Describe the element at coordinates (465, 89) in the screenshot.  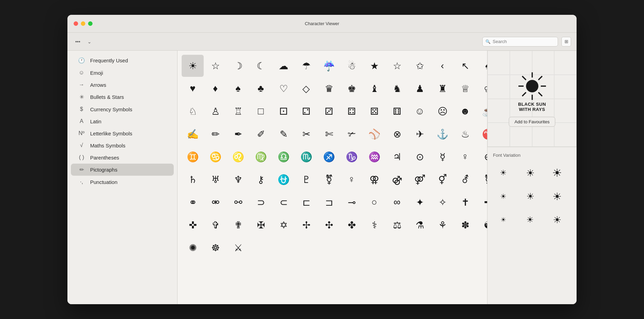
I see `char-cell: ♕` at that location.